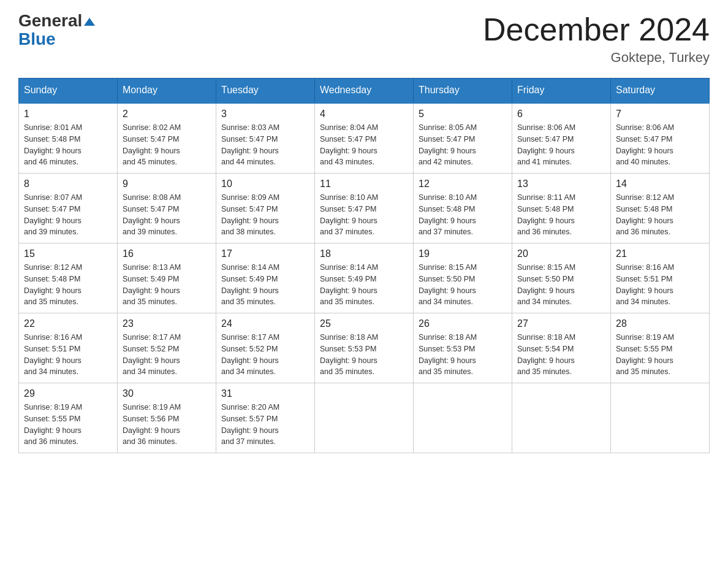 This screenshot has width=728, height=563. What do you see at coordinates (68, 215) in the screenshot?
I see `day-info: Sunrise: 8:07 AM Sunset: 5:47 PM Dayligh…` at bounding box center [68, 215].